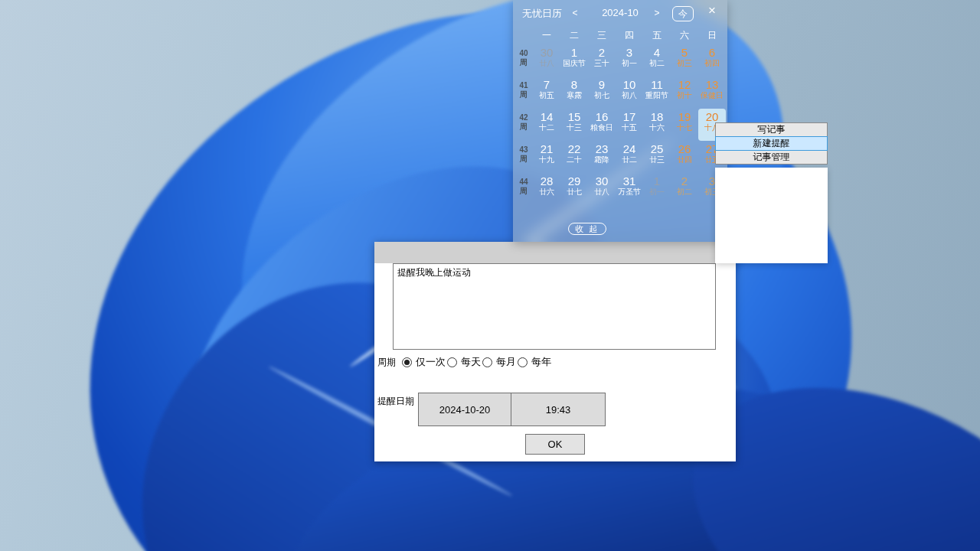 The height and width of the screenshot is (551, 980). Describe the element at coordinates (547, 84) in the screenshot. I see `day-number: 7` at that location.